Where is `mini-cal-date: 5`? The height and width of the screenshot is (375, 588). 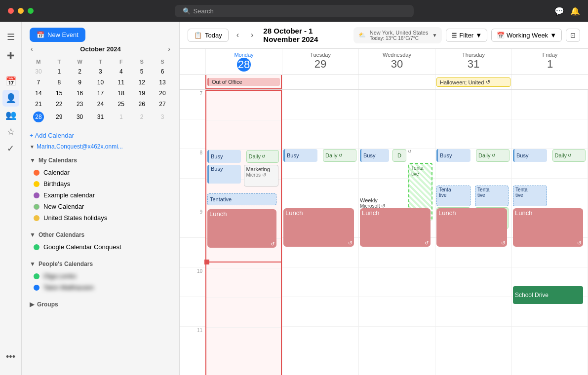 mini-cal-date: 5 is located at coordinates (142, 72).